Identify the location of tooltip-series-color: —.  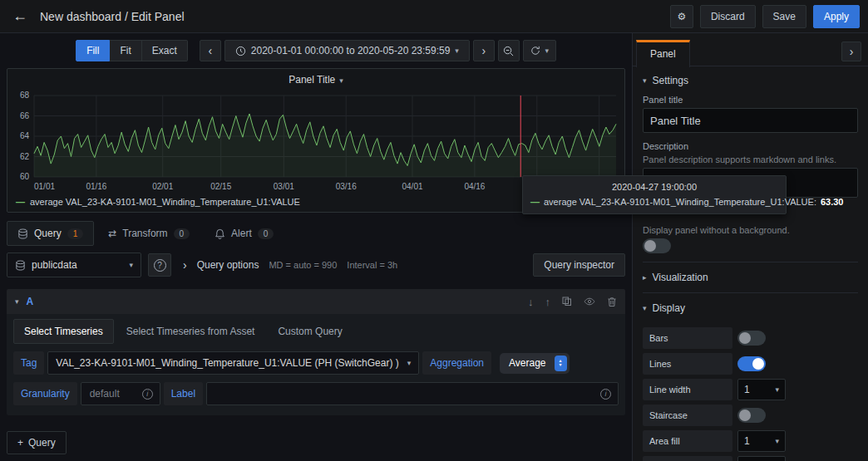
(535, 202).